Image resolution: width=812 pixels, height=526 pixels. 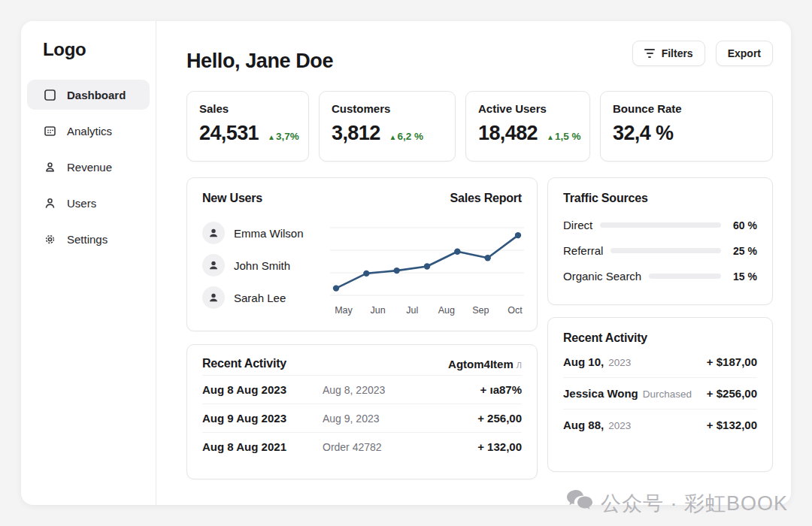 I want to click on traffic-percent: 25 %, so click(x=743, y=251).